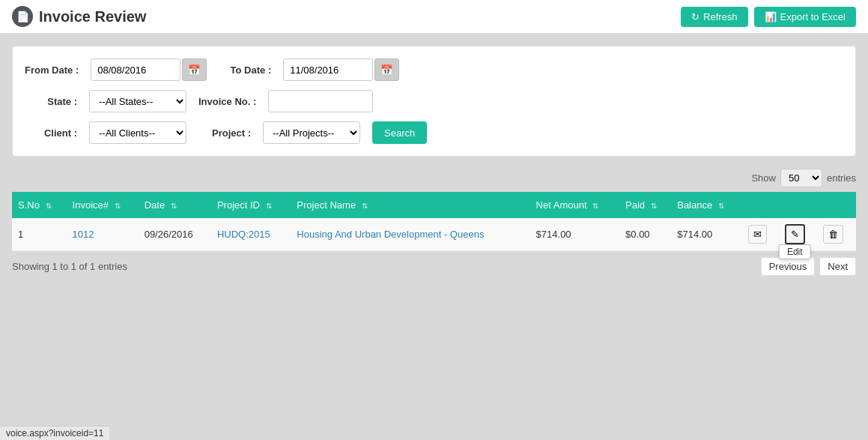  I want to click on delete-button: 🗑, so click(833, 234).